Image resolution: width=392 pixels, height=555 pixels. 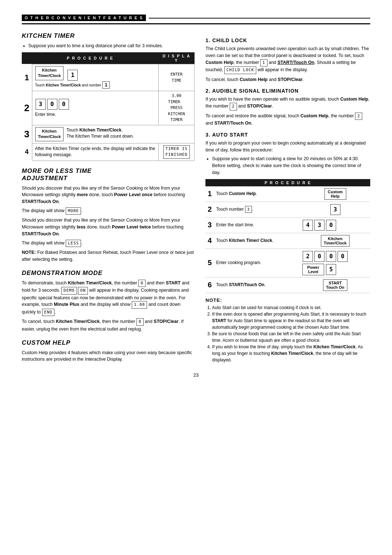 I want to click on digit-1: 1, so click(x=73, y=75).